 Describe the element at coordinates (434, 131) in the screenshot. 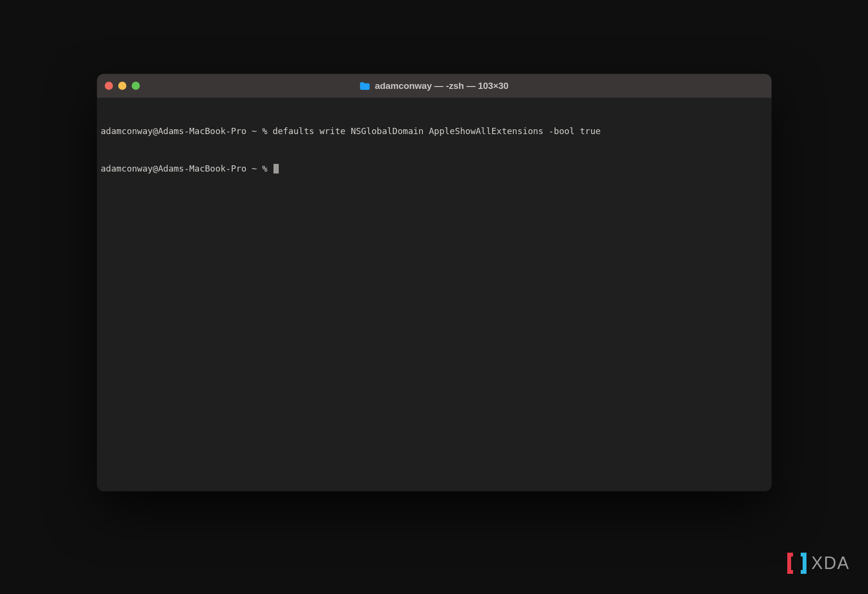

I see `terminal-line: adamconway@Adams-MacBook-Pro ~ % default…` at that location.